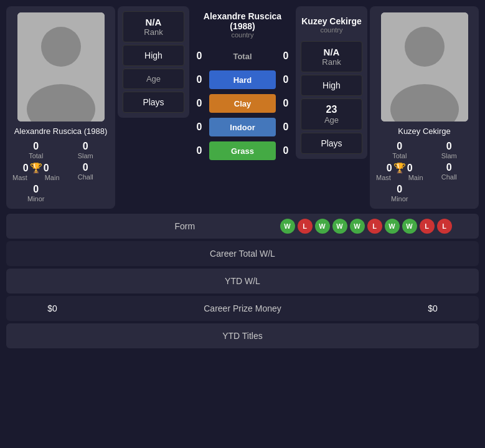  I want to click on left-mast-row: 0 🏆 0, so click(36, 168).